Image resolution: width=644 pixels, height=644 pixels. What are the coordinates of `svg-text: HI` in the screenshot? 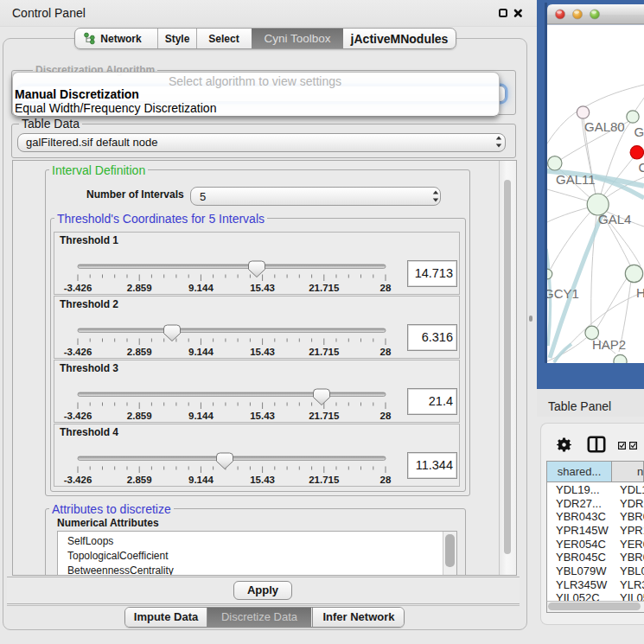 It's located at (640, 292).